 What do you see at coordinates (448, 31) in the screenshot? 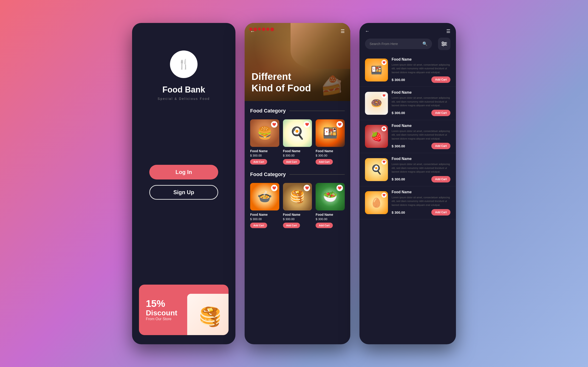
I see `menu-icon-screen3: ☰` at bounding box center [448, 31].